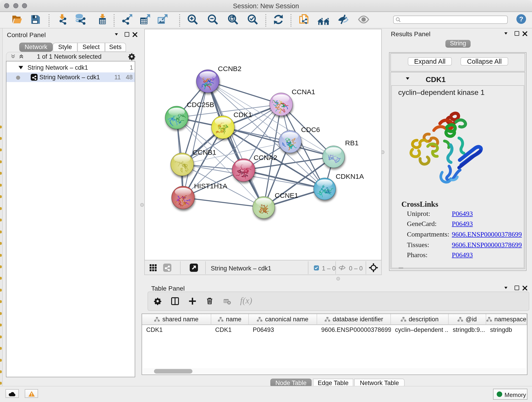 The image size is (532, 402). I want to click on svg-text: CDKN1A, so click(350, 176).